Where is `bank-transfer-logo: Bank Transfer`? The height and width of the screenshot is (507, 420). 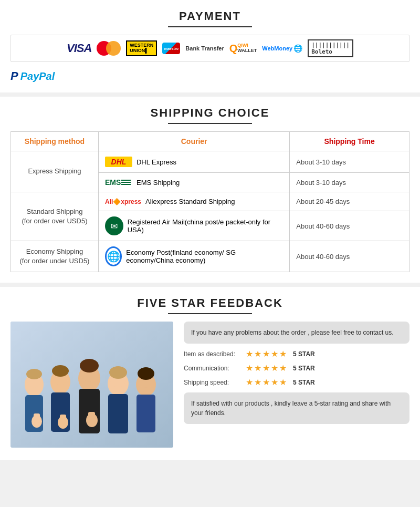 bank-transfer-logo: Bank Transfer is located at coordinates (205, 48).